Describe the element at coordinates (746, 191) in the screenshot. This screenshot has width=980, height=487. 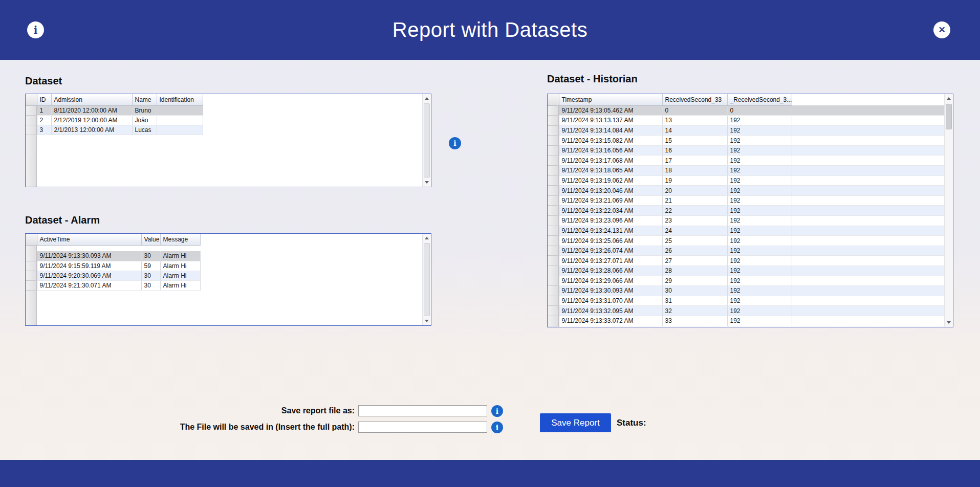
I see `table-row: 9/11/2024 9:13:20.046 AM20192` at that location.